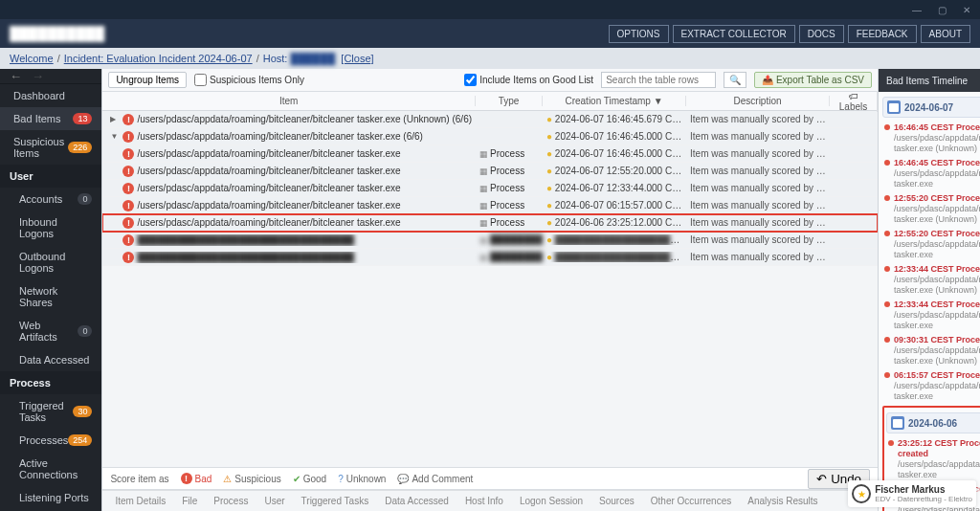 The height and width of the screenshot is (511, 980). I want to click on web-badge: 0, so click(84, 331).